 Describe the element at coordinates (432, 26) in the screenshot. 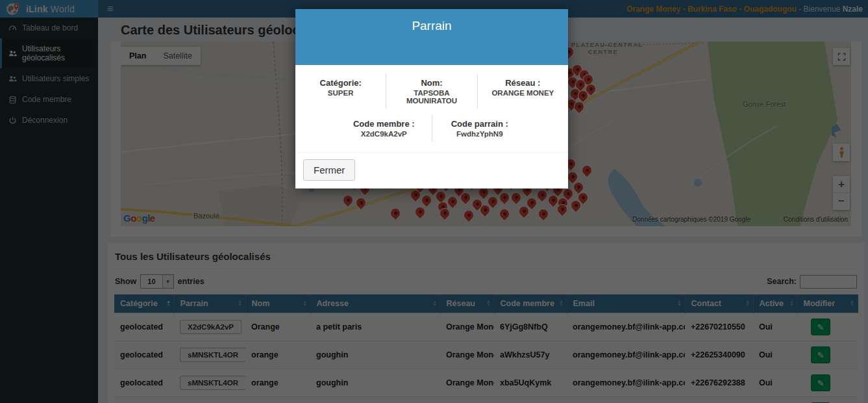

I see `modal-title: Parrain` at that location.